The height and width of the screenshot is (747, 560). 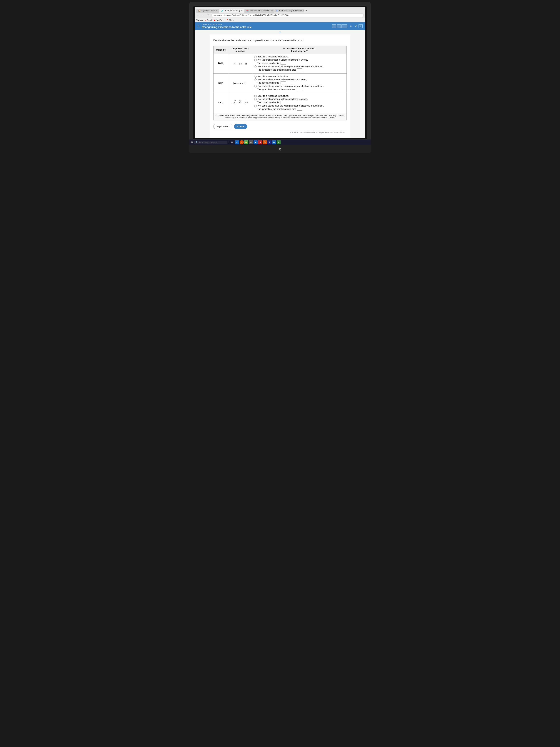 I want to click on hp-logo: hp, so click(x=280, y=149).